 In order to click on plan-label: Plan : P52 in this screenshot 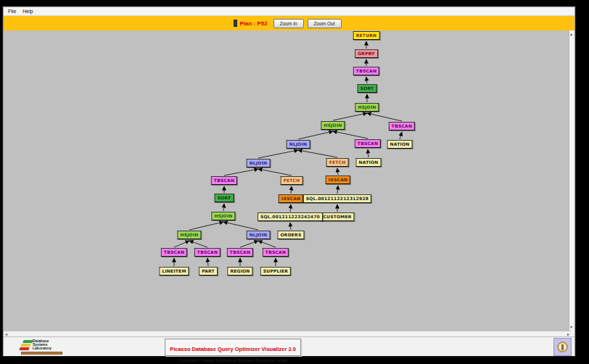, I will do `click(254, 23)`.